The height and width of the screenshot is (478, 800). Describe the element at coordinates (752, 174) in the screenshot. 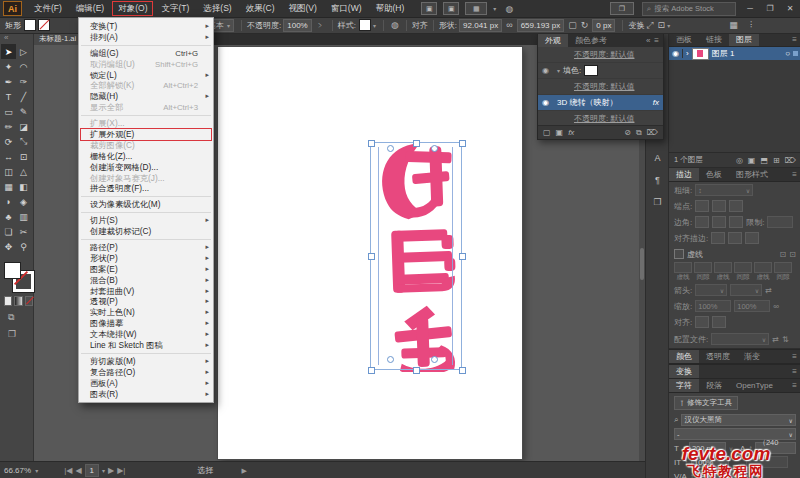

I see `tab-graphic-styles: 图形样式` at that location.